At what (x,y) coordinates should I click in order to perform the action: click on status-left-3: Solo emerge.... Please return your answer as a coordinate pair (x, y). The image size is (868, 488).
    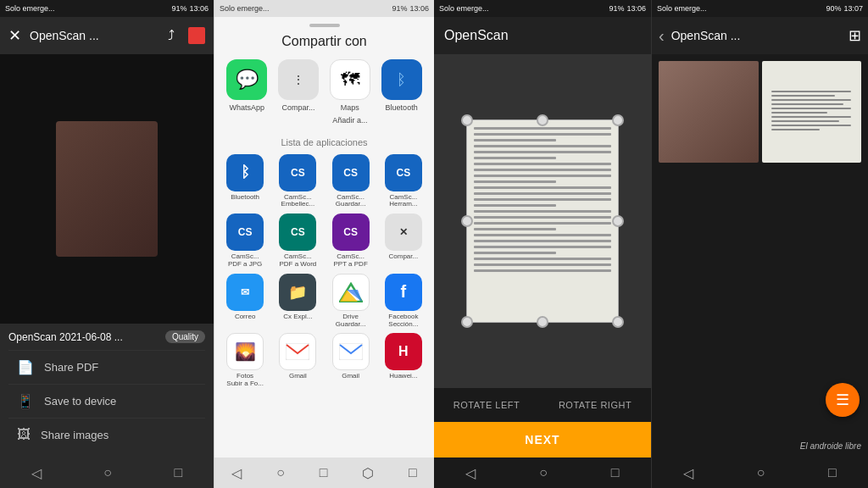
    Looking at the image, I should click on (465, 8).